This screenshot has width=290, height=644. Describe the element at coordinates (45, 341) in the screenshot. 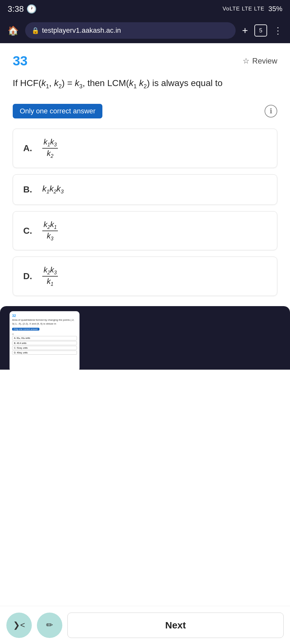

I see `prev-question-preview: 32 Area of quadrilateral formed by chang…` at that location.